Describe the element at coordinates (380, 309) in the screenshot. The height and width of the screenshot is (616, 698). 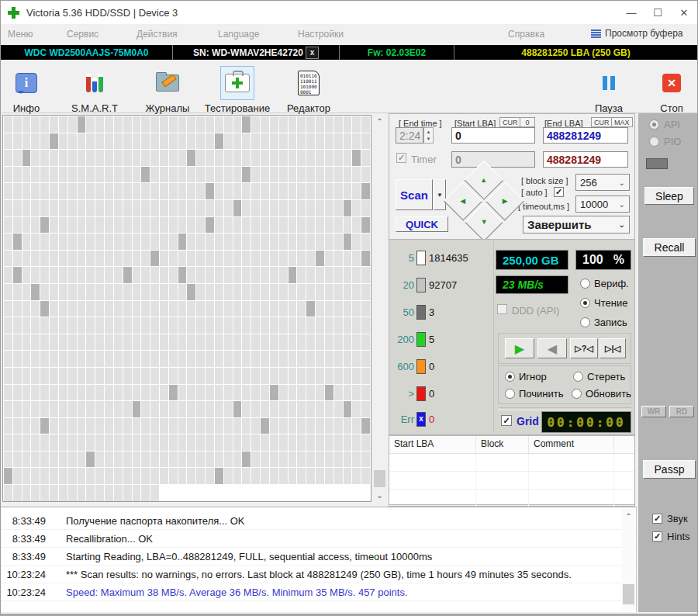
I see `map-scrollbar: ⌃ ⌄` at that location.